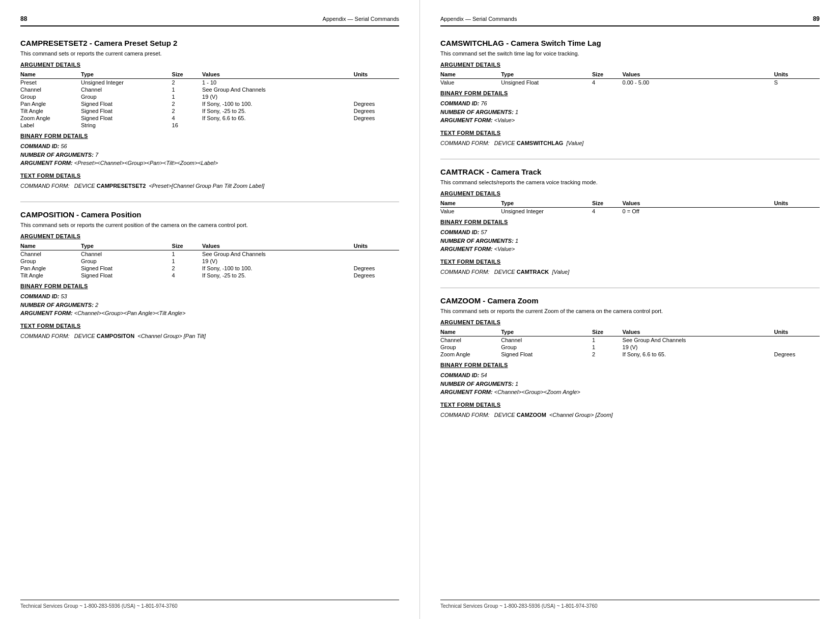 Image resolution: width=840 pixels, height=619 pixels. Describe the element at coordinates (278, 255) in the screenshot. I see `cell-values: See Group And Channels` at that location.